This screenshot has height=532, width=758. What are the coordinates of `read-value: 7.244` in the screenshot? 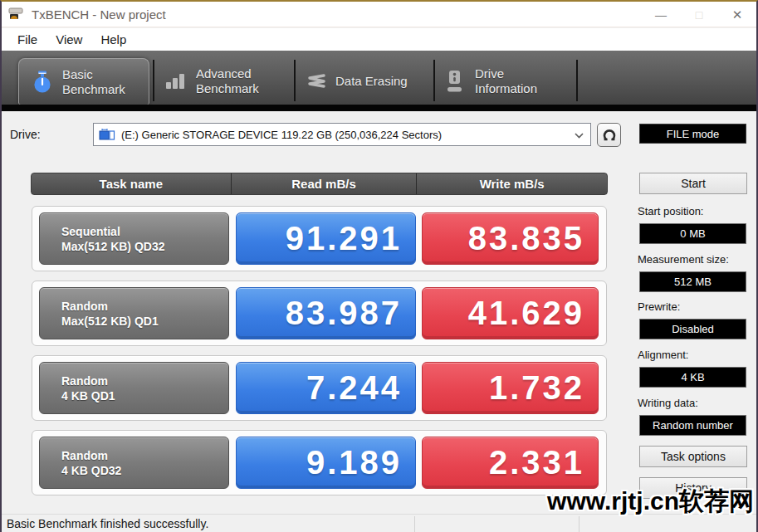 It's located at (325, 388).